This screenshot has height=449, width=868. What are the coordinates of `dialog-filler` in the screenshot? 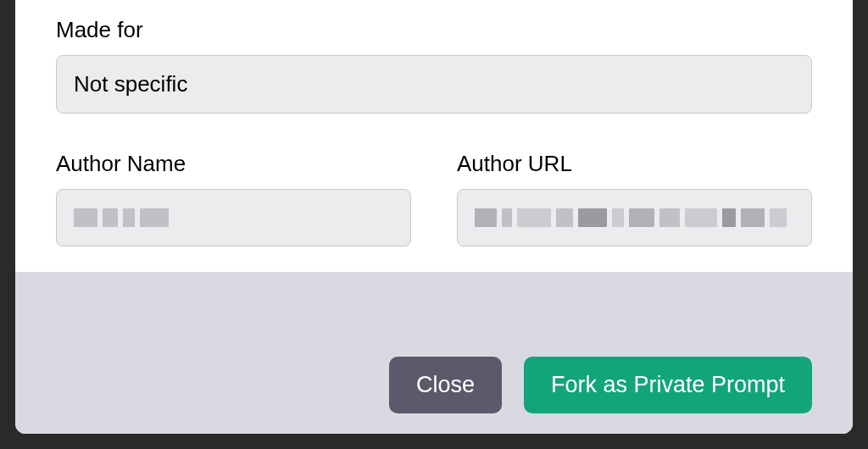 It's located at (434, 304).